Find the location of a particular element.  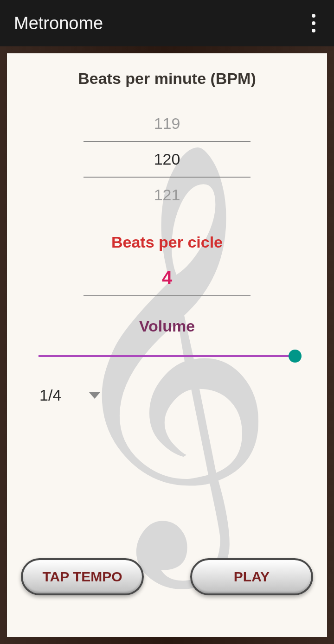

bpm-current-value: 120 is located at coordinates (167, 159).